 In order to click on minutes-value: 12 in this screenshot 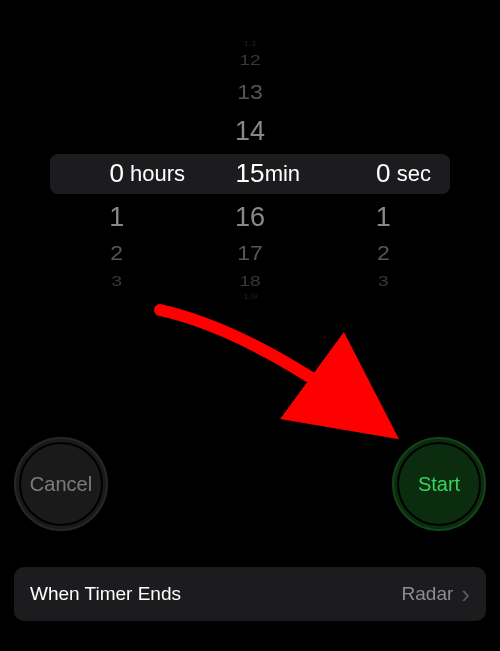, I will do `click(250, 60)`.